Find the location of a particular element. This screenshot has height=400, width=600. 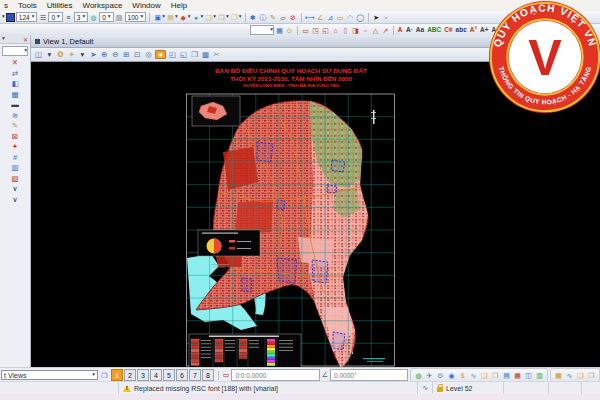

menu-item: Utilities is located at coordinates (60, 6).